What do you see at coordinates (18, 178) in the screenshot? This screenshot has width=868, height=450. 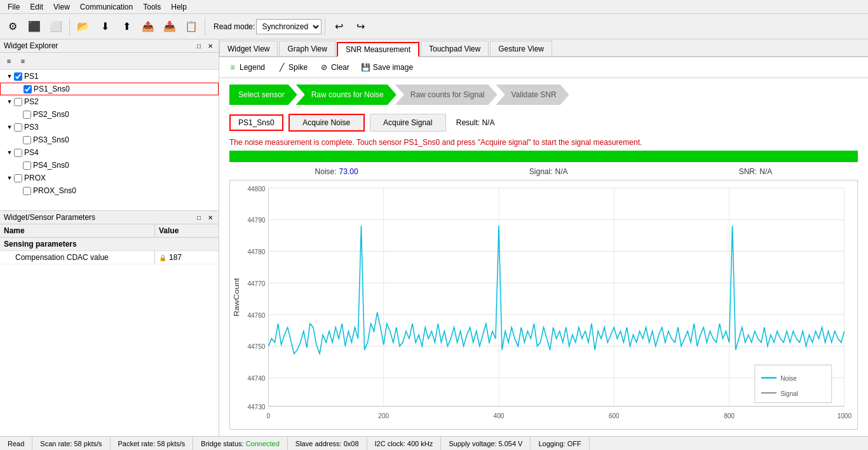 I see `checkbox-prox` at bounding box center [18, 178].